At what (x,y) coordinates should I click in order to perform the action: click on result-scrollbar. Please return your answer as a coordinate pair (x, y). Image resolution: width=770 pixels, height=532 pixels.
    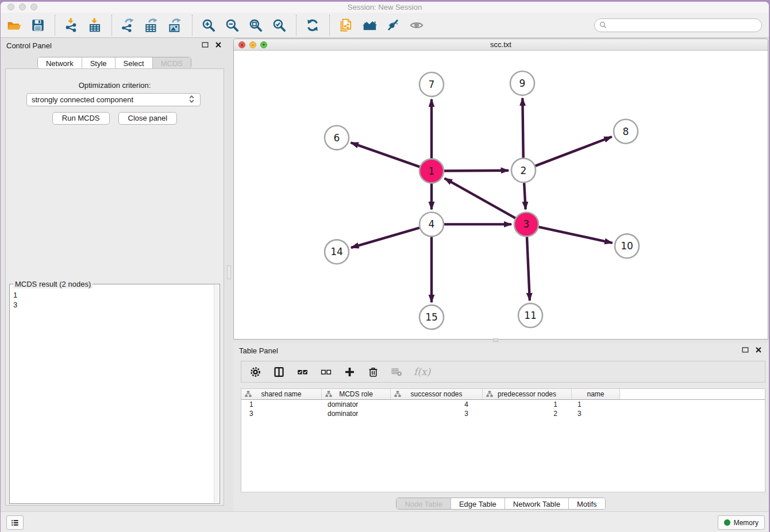
    Looking at the image, I should click on (216, 394).